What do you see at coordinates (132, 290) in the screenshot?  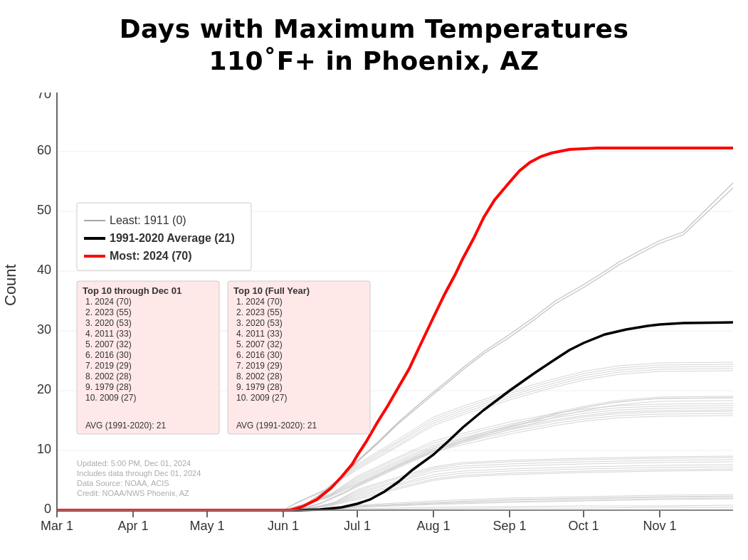 I see `top10-through-header: Top 10 through Dec 01` at bounding box center [132, 290].